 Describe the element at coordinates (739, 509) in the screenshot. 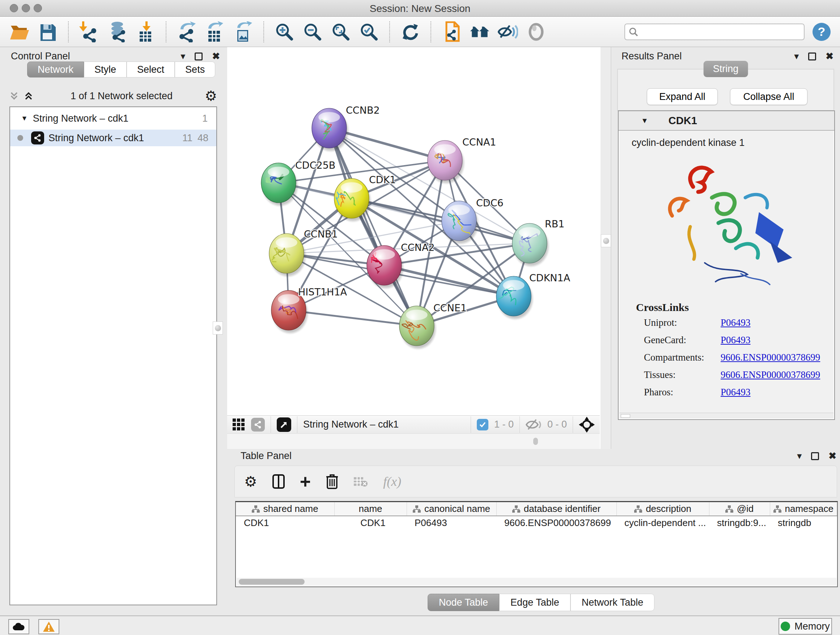

I see `column-header: @id` at that location.